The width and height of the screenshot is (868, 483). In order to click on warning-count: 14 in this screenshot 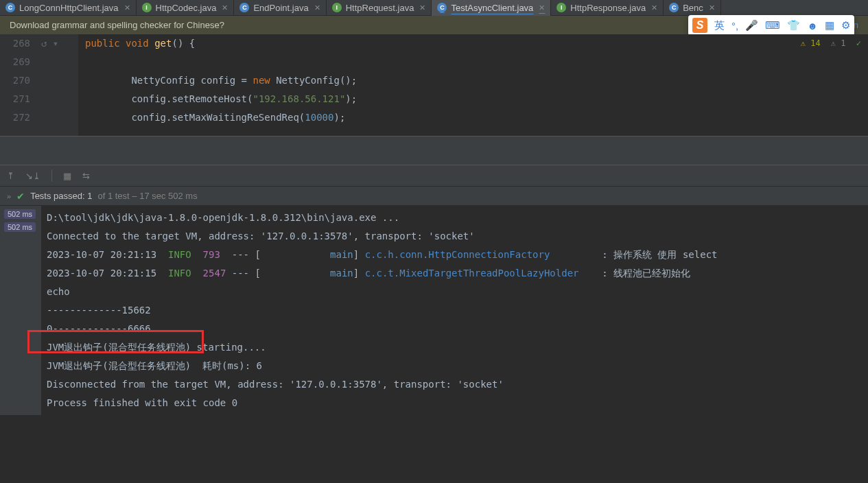, I will do `click(815, 43)`.